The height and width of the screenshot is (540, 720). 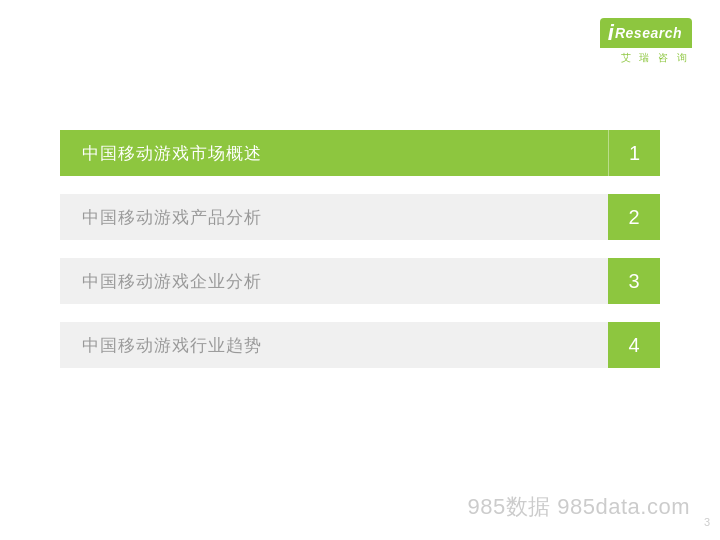 What do you see at coordinates (360, 217) in the screenshot?
I see `menu-item-2: 中国移动游戏产品分析 2` at bounding box center [360, 217].